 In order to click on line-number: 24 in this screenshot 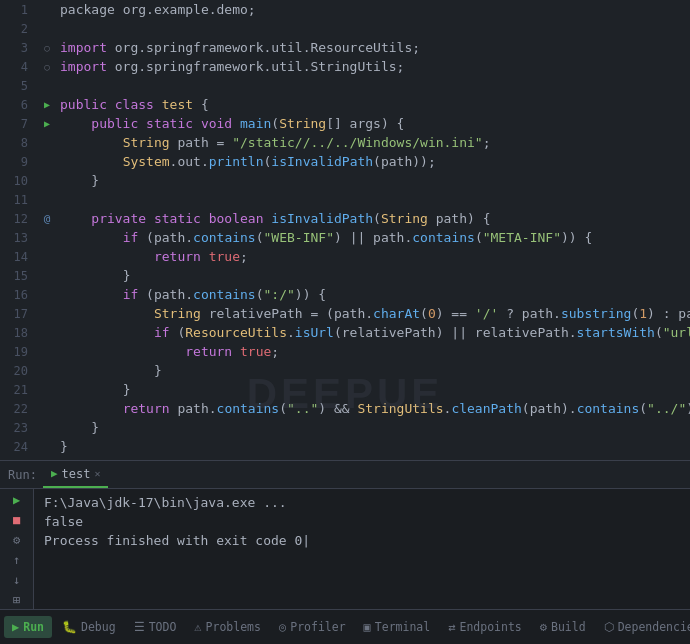, I will do `click(19, 447)`.